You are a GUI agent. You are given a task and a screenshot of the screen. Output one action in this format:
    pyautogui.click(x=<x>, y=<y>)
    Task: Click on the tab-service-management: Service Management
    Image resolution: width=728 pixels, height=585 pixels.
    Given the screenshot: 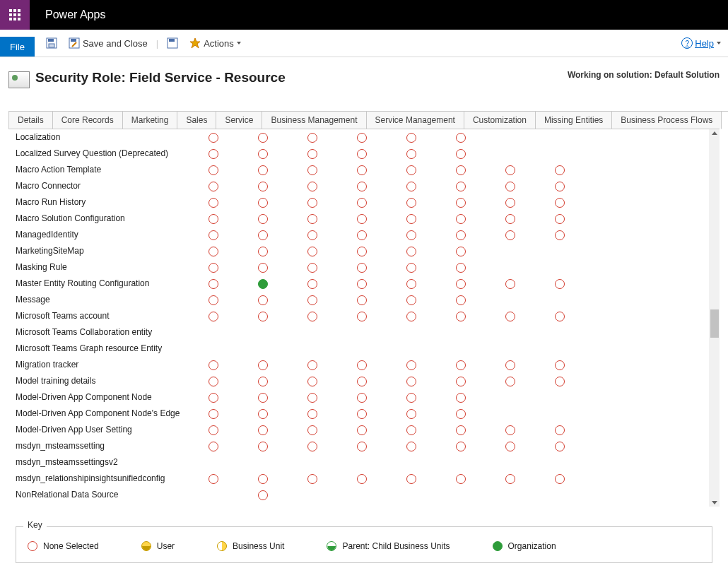 What is the action you would take?
    pyautogui.click(x=416, y=120)
    